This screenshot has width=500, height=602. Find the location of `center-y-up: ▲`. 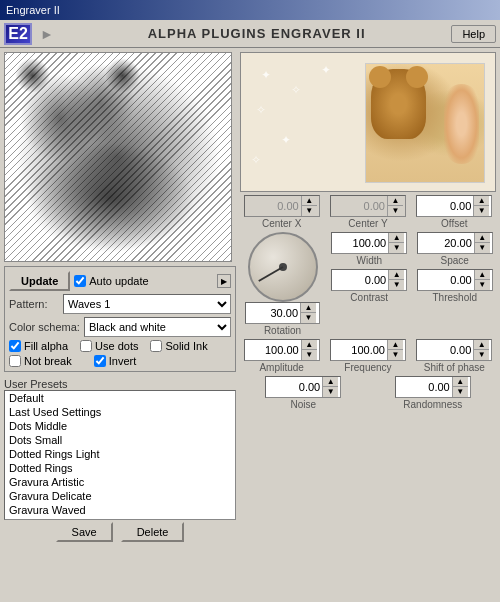

center-y-up: ▲ is located at coordinates (396, 201).